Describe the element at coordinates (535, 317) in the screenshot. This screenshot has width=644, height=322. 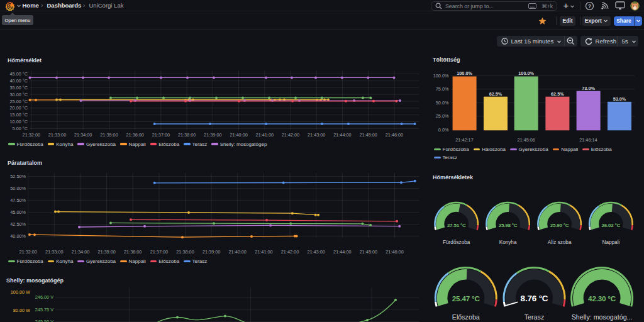
I see `svg-text: Terasz` at that location.